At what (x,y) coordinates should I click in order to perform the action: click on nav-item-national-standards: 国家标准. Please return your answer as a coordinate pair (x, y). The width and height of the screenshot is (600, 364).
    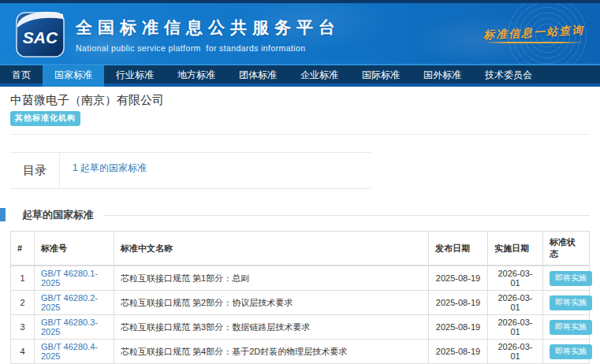
    Looking at the image, I should click on (73, 76).